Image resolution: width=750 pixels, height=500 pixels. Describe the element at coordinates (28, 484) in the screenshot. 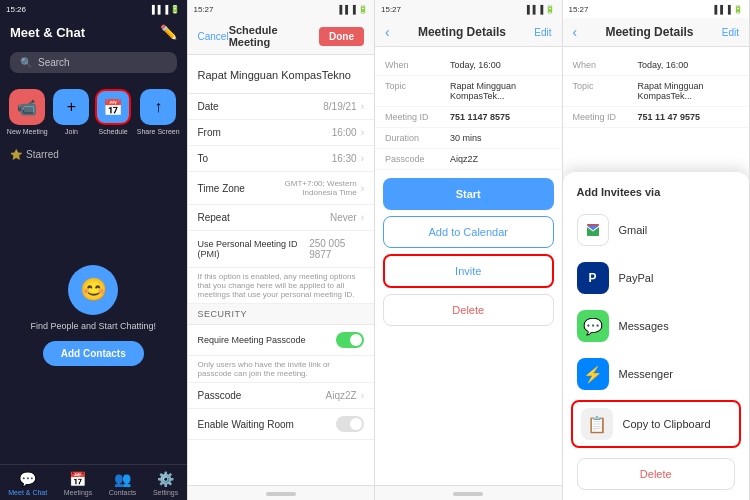

I see `nav-meet-chat: 💬 Meet & Chat` at that location.